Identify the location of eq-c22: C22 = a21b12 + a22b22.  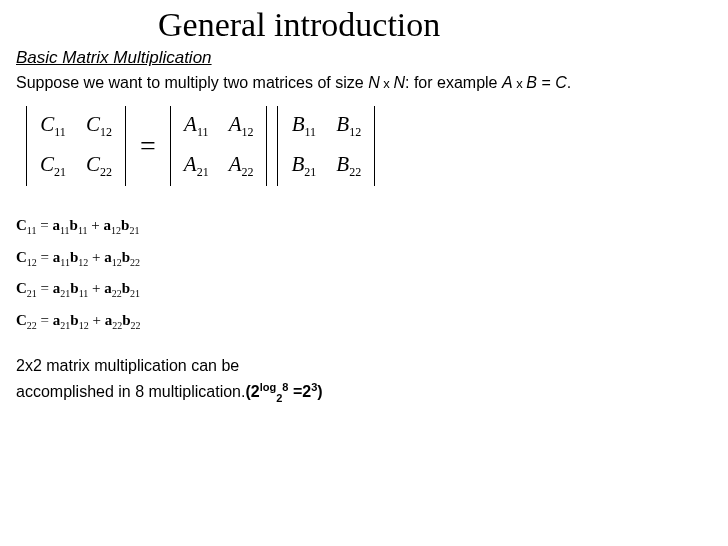
(364, 321).